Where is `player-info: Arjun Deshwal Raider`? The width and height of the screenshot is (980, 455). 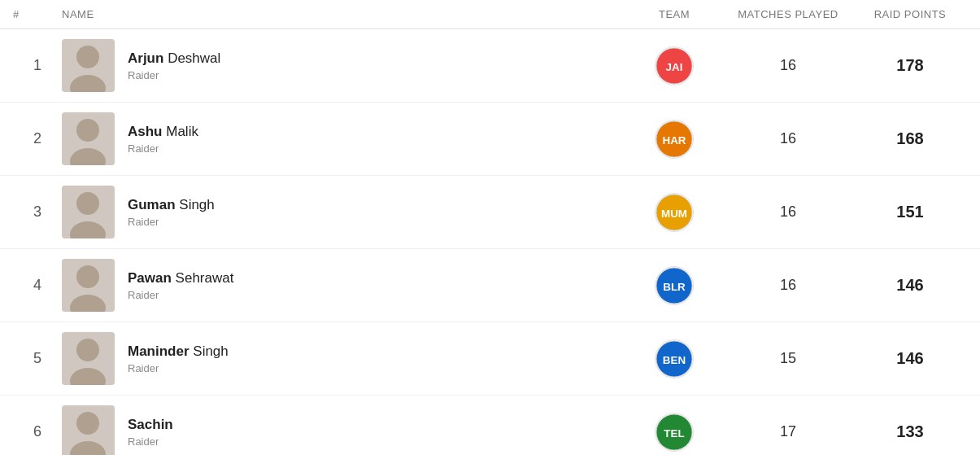
player-info: Arjun Deshwal Raider is located at coordinates (343, 65).